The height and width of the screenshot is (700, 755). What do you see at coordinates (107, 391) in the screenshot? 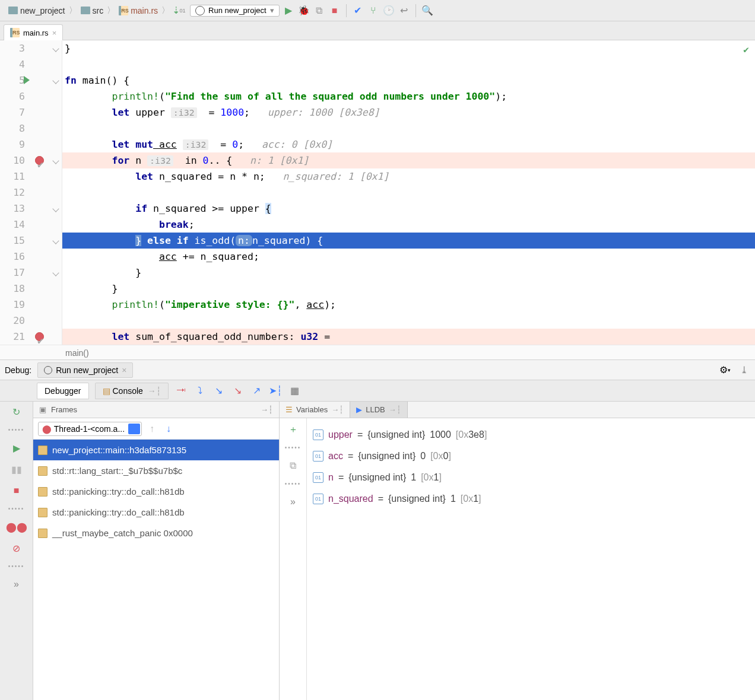
I see `console-icon: ▤` at bounding box center [107, 391].